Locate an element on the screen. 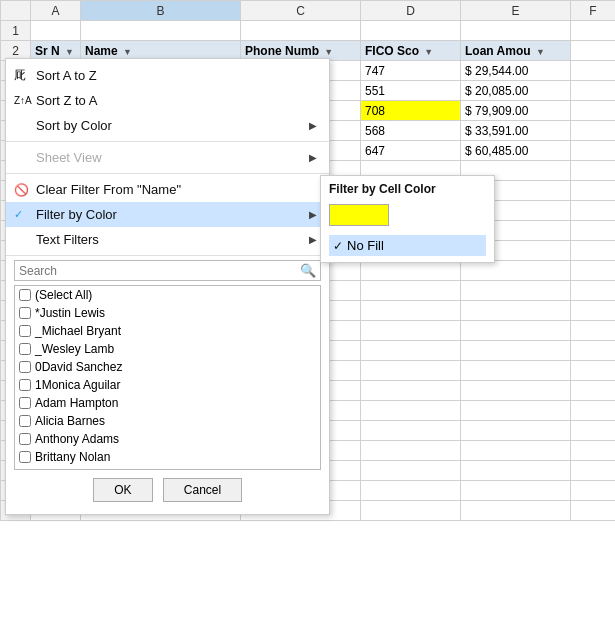 Image resolution: width=615 pixels, height=636 pixels. cb-anthony-adams-label: Anthony Adams is located at coordinates (77, 439).